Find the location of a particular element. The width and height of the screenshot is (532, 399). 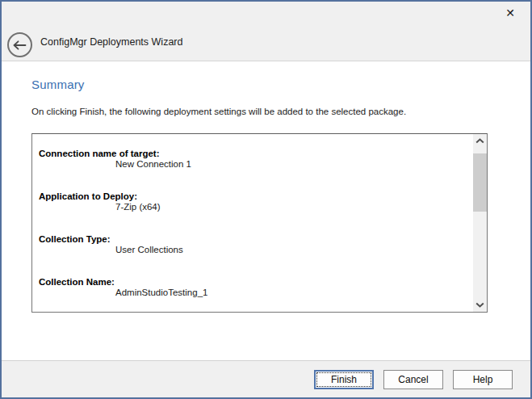

summary-item-value: AdminStudioTesting_1 is located at coordinates (256, 292).